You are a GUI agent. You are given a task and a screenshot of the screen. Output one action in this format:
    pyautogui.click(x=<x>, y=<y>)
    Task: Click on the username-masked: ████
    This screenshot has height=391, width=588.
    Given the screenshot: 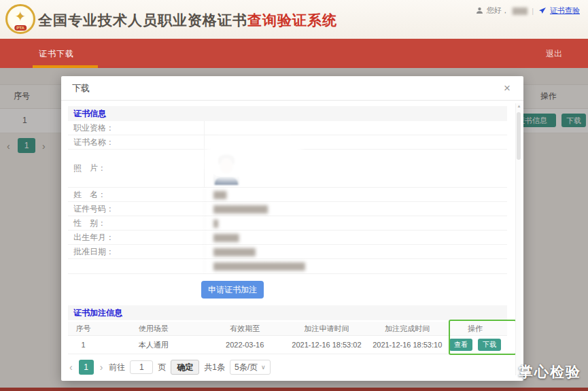 What is the action you would take?
    pyautogui.click(x=520, y=11)
    